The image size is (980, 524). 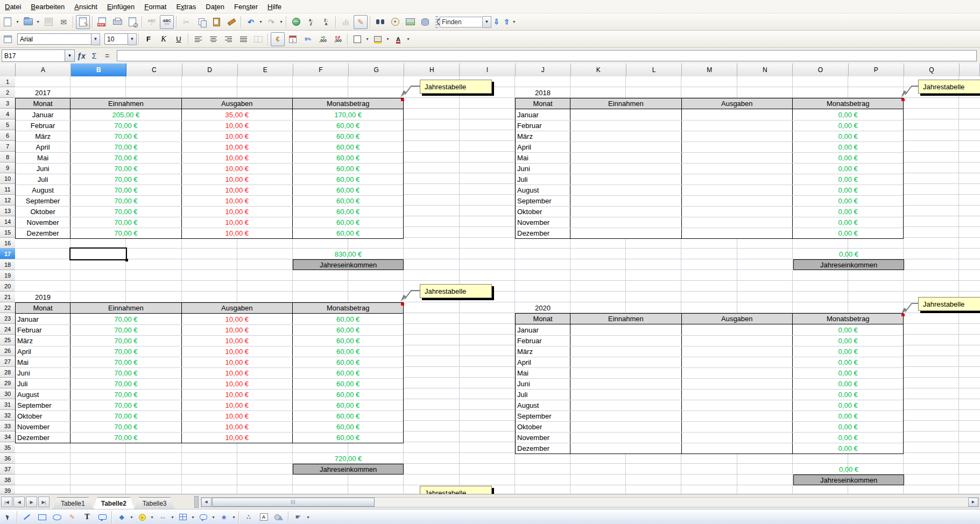 What do you see at coordinates (543, 147) in the screenshot?
I see `cell: April` at bounding box center [543, 147].